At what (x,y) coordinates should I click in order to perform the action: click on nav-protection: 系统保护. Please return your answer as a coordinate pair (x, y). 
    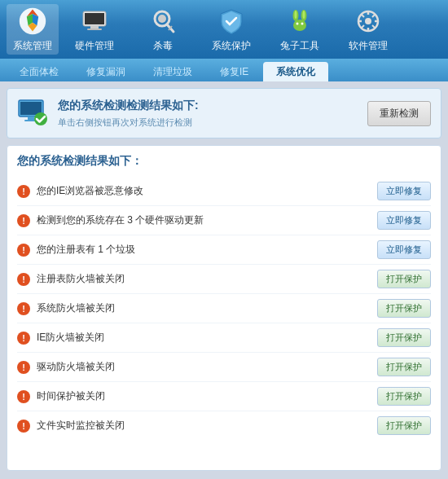
    Looking at the image, I should click on (231, 29).